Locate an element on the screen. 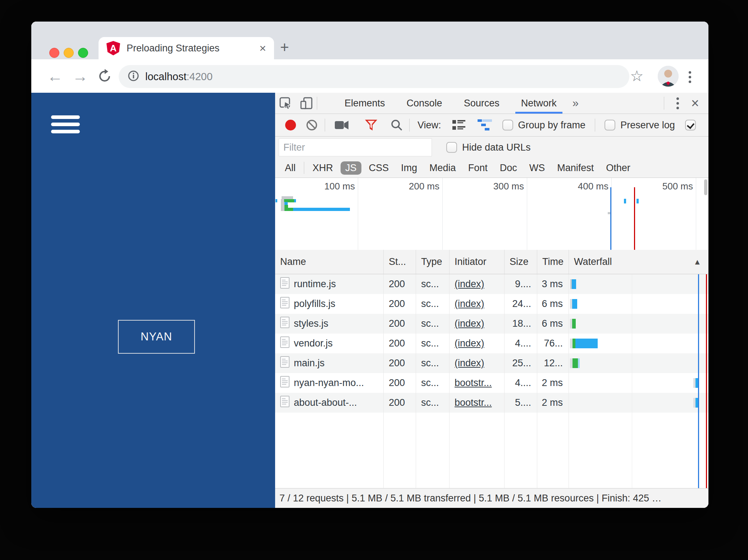 The height and width of the screenshot is (560, 748). preserve-log-label: Preserve log is located at coordinates (648, 125).